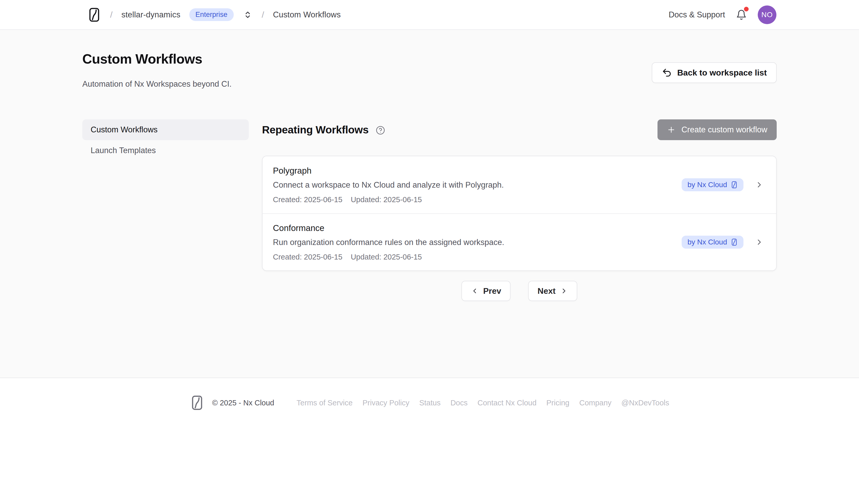 This screenshot has width=859, height=504. Describe the element at coordinates (214, 15) in the screenshot. I see `breadcrumb: / stellar-dynamics Enterprise / Custom W…` at that location.